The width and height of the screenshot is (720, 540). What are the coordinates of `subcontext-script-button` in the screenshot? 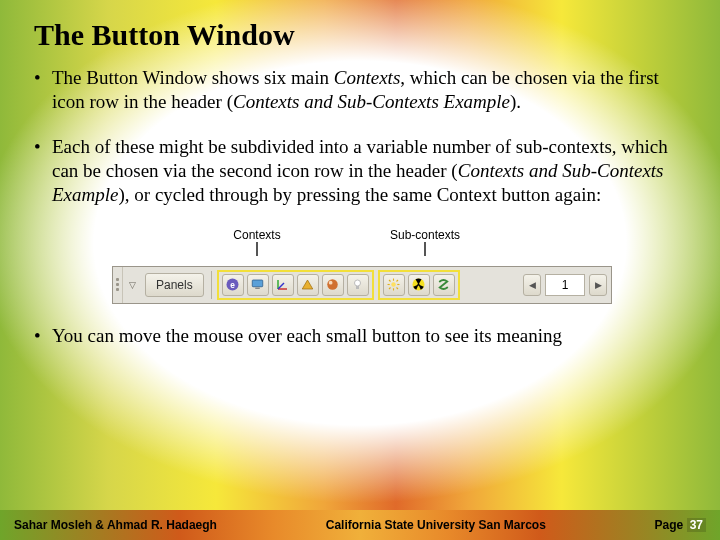 It's located at (444, 285).